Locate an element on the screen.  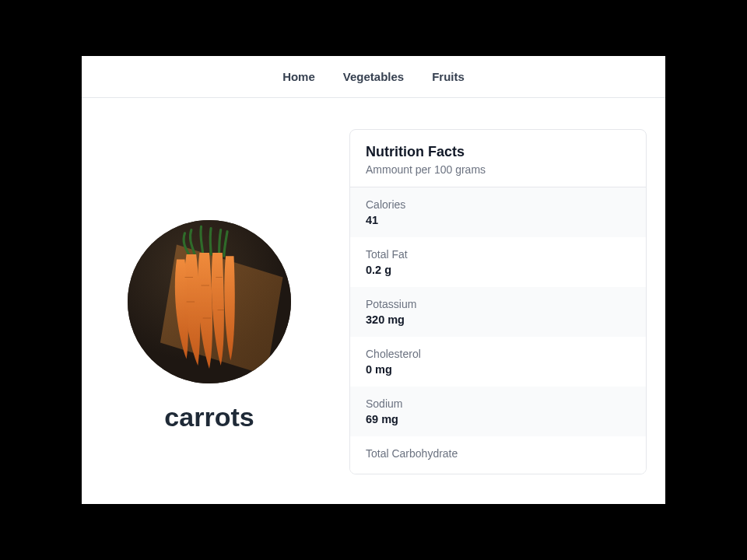
nutrition-fact-value: 320 mg is located at coordinates (498, 320).